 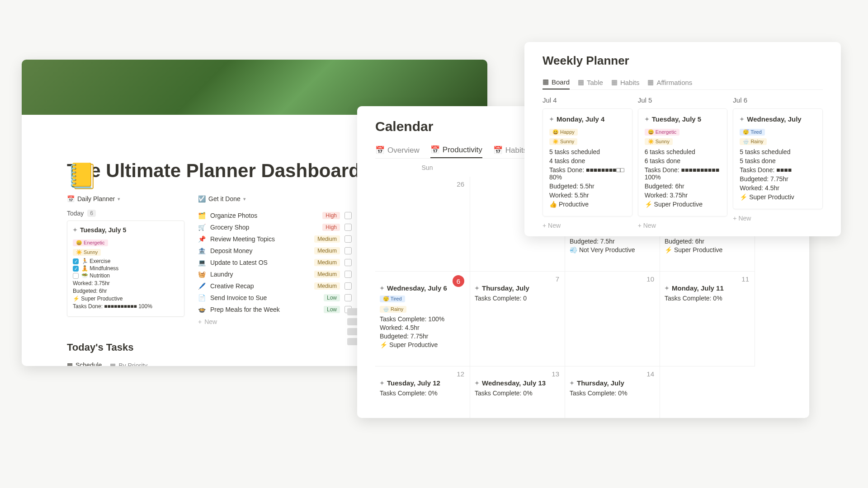 I want to click on weekly-stat: 4 tasks done, so click(x=588, y=161).